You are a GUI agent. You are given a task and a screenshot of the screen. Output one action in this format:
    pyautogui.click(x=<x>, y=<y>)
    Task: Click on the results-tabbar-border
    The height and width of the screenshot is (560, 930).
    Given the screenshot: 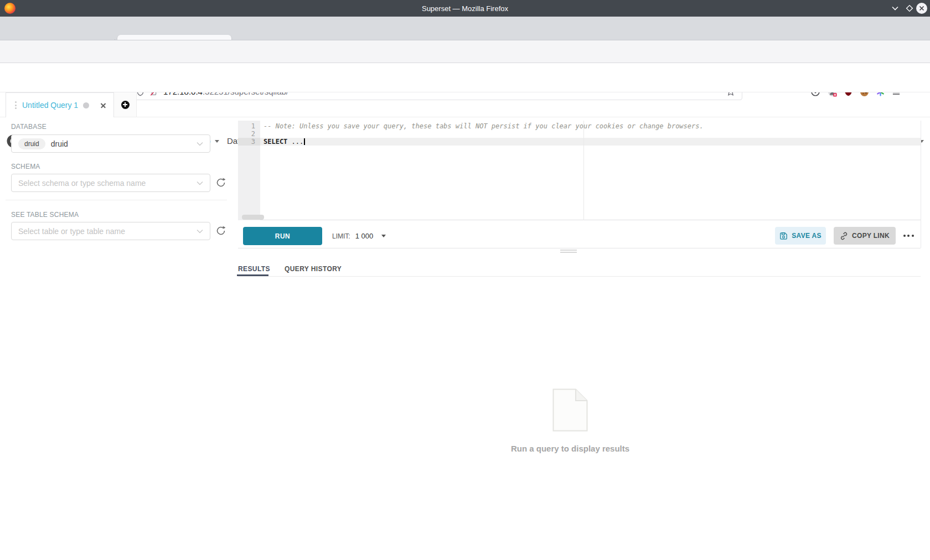 What is the action you would take?
    pyautogui.click(x=579, y=277)
    